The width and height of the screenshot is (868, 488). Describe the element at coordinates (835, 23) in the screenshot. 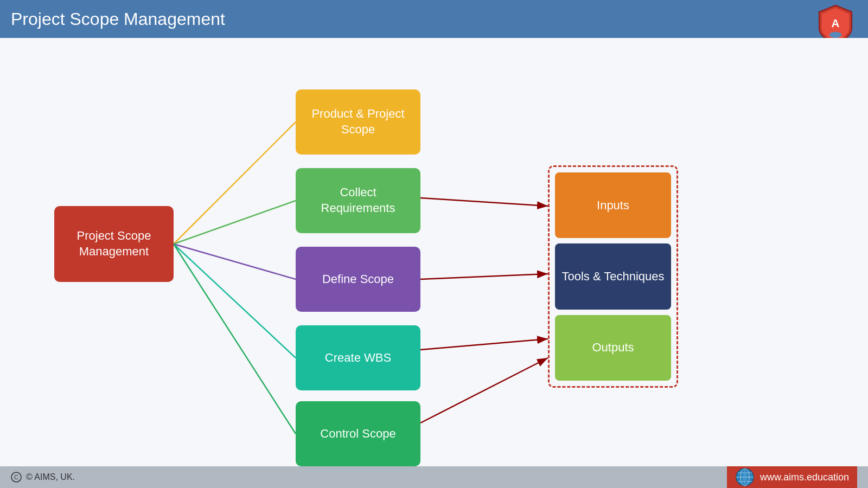

I see `svg-text: A` at that location.